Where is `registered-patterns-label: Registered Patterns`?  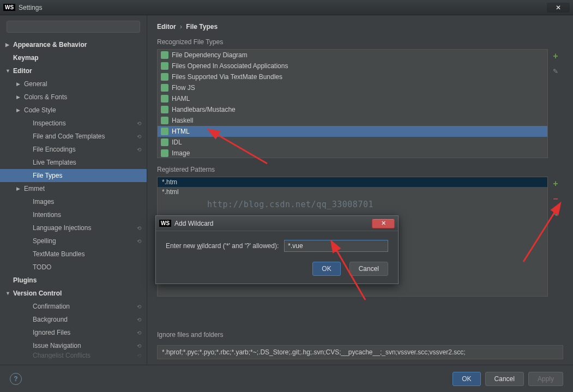
registered-patterns-label: Registered Patterns is located at coordinates (360, 170).